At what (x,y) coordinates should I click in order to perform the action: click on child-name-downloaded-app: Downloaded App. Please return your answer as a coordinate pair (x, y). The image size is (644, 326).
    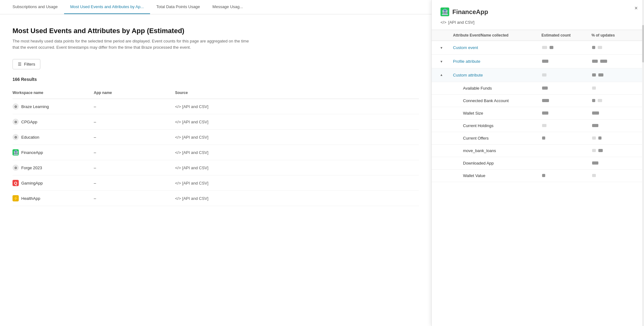
    Looking at the image, I should click on (502, 163).